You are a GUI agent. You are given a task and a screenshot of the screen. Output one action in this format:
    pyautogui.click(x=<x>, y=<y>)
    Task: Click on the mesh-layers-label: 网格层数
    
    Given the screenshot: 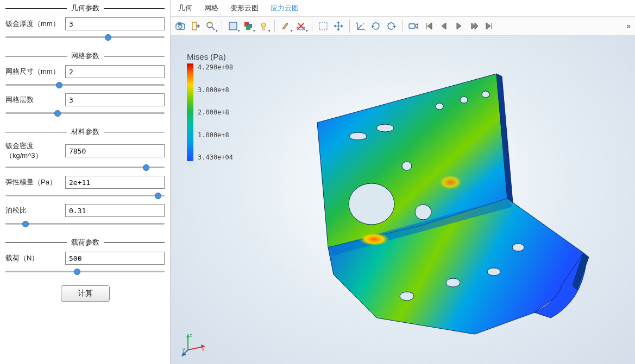 What is the action you would take?
    pyautogui.click(x=33, y=100)
    